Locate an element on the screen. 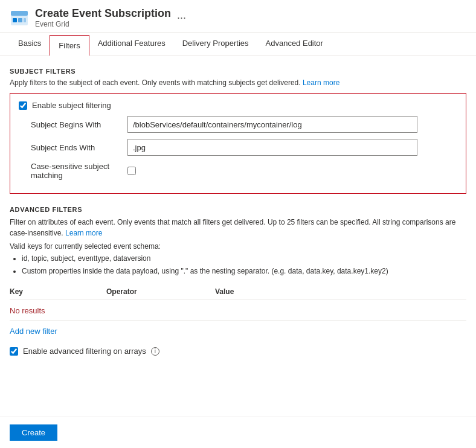 The image size is (476, 448). valid-keys-item-1: id, topic, subject, eventtype, dataversi… is located at coordinates (244, 258).